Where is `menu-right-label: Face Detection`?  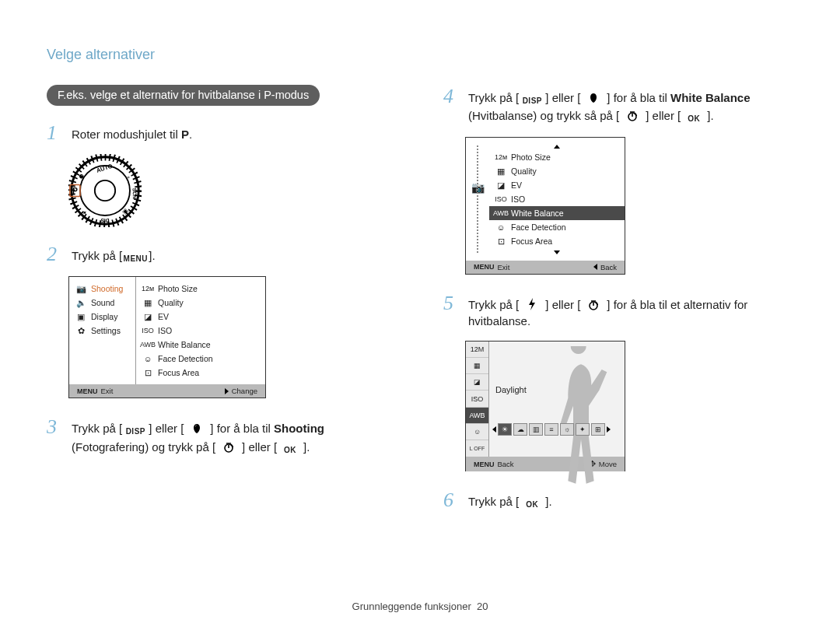 menu-right-label: Face Detection is located at coordinates (185, 359).